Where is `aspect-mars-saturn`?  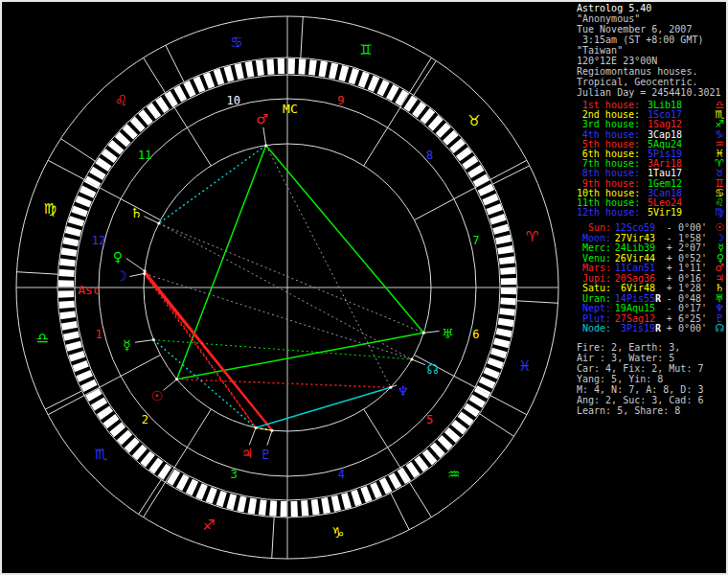 aspect-mars-saturn is located at coordinates (213, 184).